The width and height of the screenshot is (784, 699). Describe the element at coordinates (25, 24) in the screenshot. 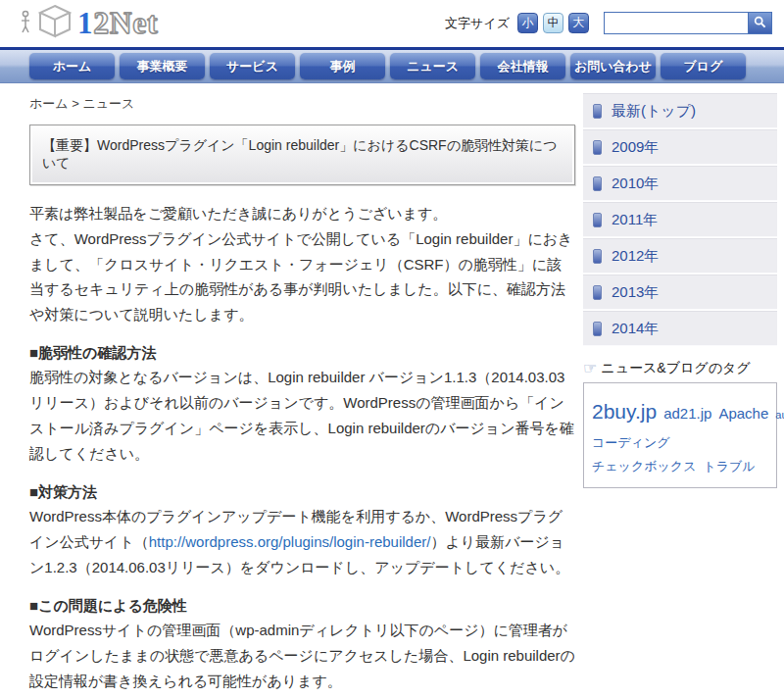

I see `stick-figure-icon` at that location.